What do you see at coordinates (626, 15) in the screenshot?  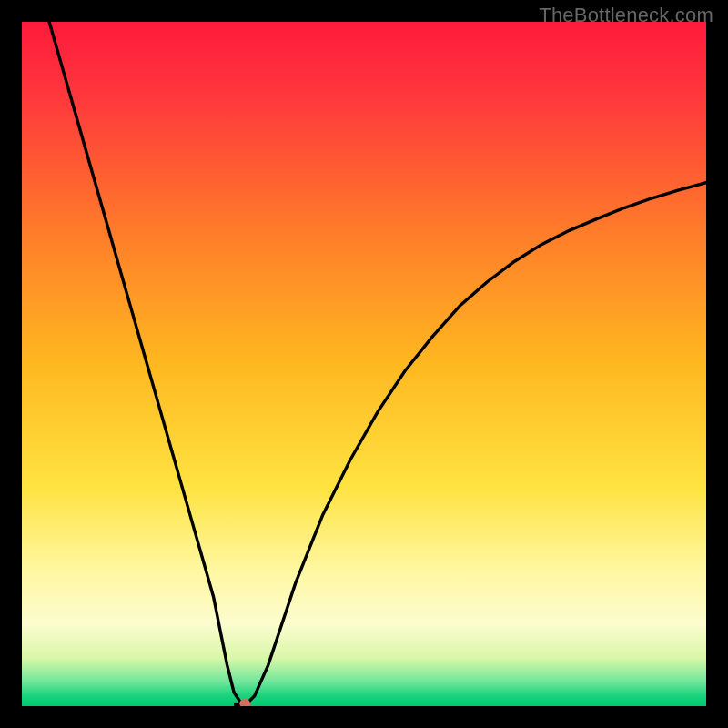 I see `watermark-text: TheBottleneck.com` at bounding box center [626, 15].